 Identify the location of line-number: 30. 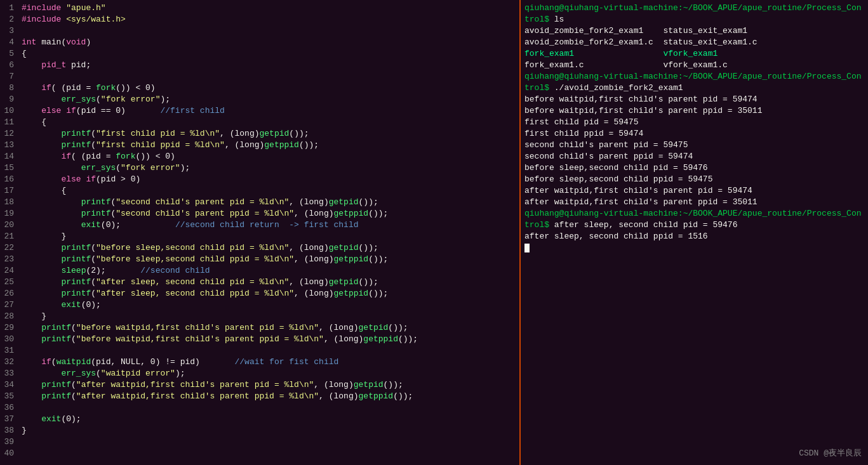
(10, 339).